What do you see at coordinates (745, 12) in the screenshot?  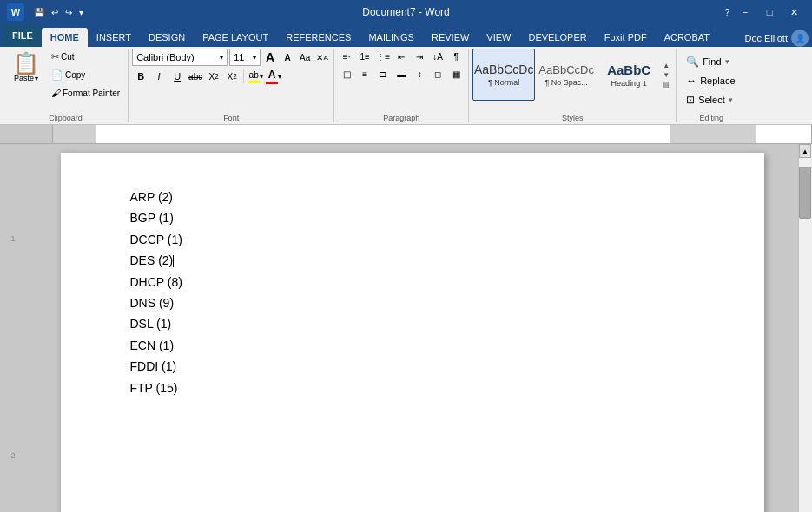 I see `minimize-btn: −` at bounding box center [745, 12].